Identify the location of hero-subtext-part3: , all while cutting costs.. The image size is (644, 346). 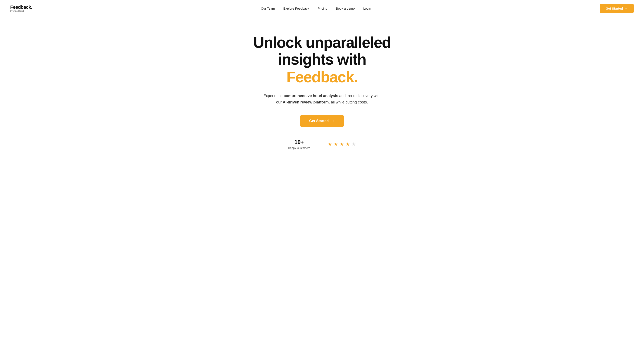
(348, 102).